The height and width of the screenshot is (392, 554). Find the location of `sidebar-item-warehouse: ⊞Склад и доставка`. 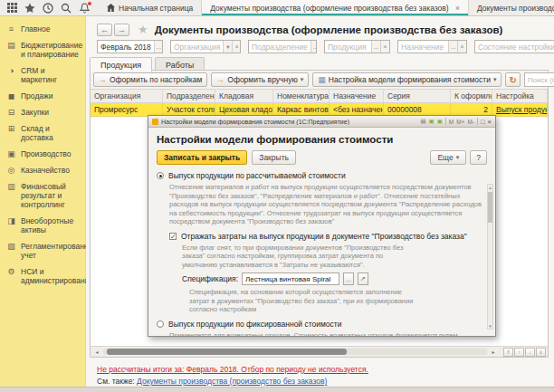

sidebar-item-warehouse: ⊞Склад и доставка is located at coordinates (43, 133).